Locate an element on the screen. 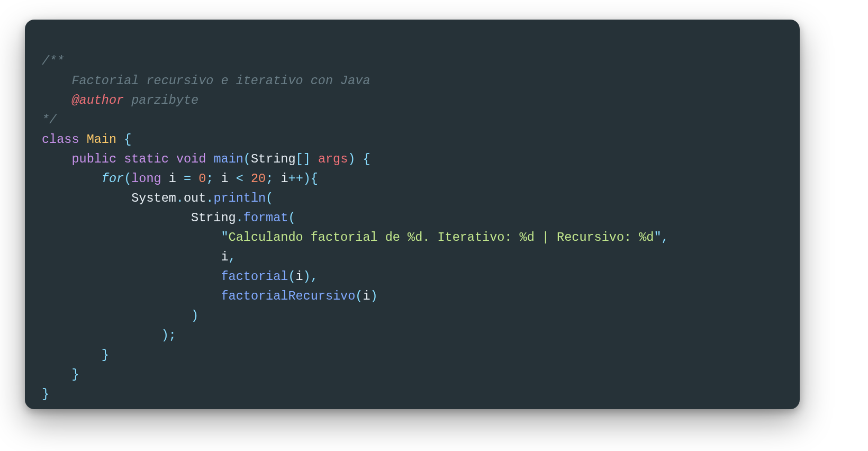  kw-class: class is located at coordinates (60, 140).